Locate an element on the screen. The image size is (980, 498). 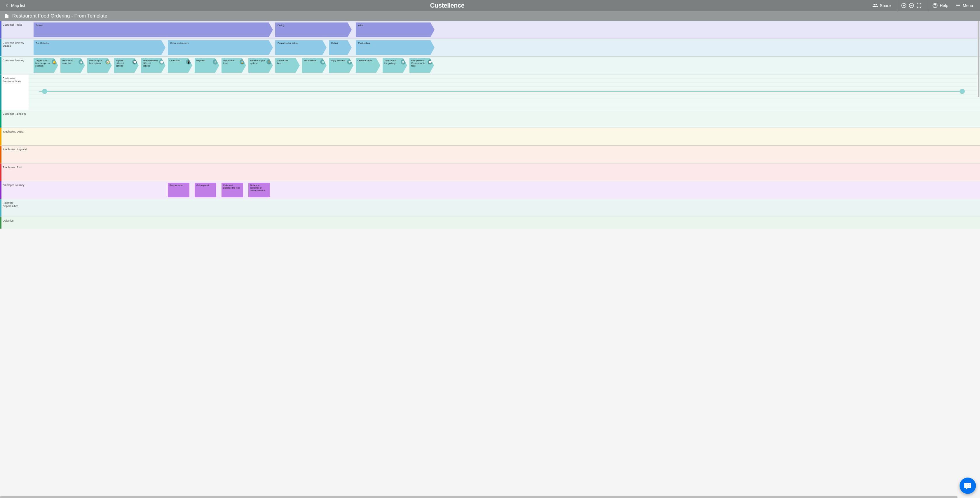
zoom-out-button is located at coordinates (912, 5).